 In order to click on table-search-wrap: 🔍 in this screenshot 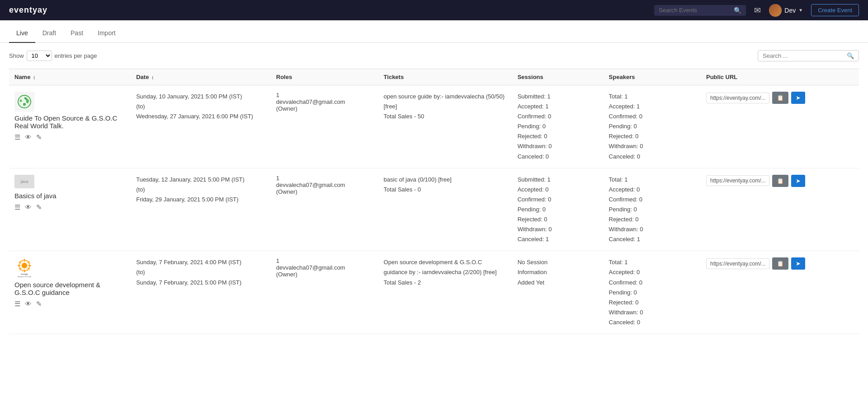, I will do `click(808, 56)`.